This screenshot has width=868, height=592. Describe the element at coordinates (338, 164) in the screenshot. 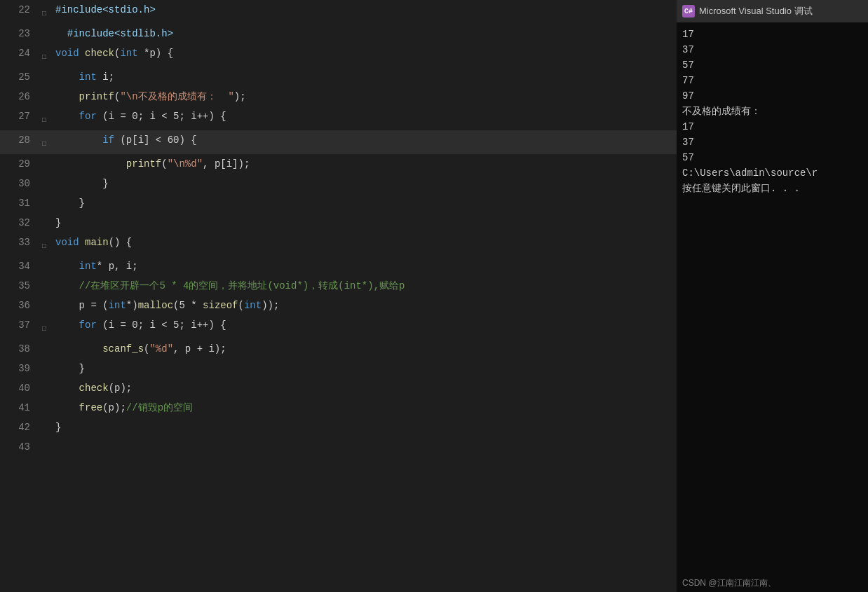

I see `code-line: 29 printf("\n%d", p[i]);` at that location.